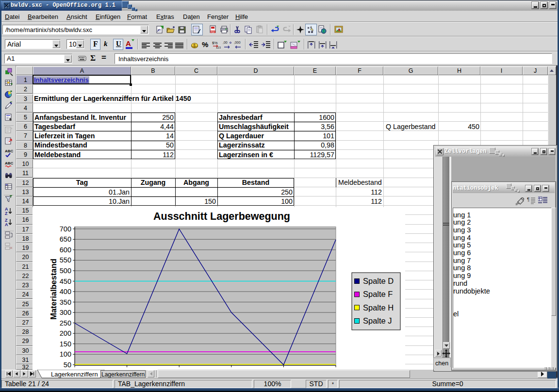 The height and width of the screenshot is (392, 559). I want to click on svg-text: 150, so click(66, 344).